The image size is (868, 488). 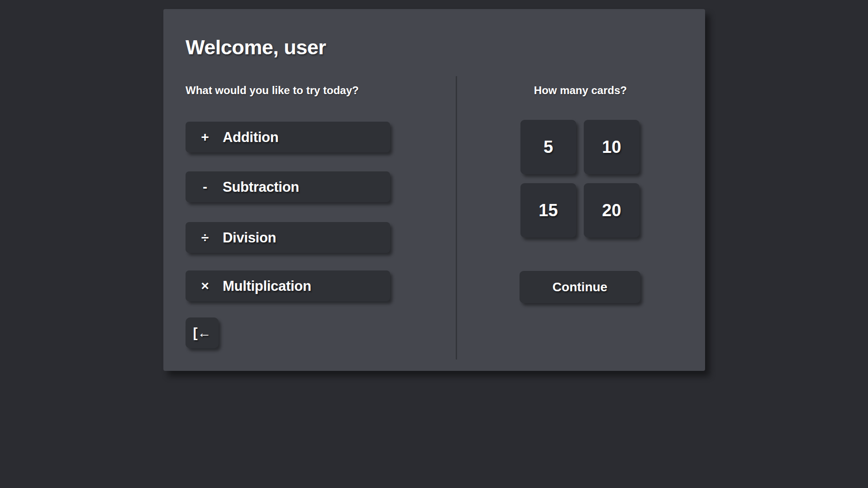 What do you see at coordinates (205, 187) in the screenshot?
I see `minus-icon: -` at bounding box center [205, 187].